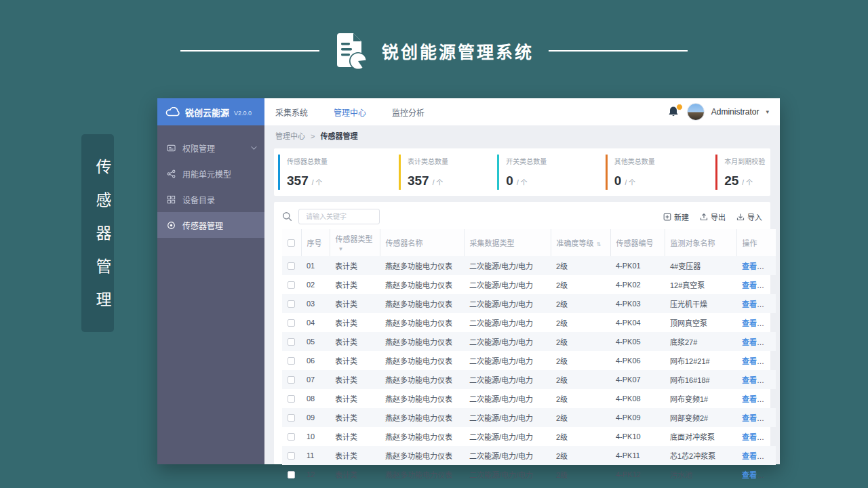 This screenshot has width=868, height=488. I want to click on search-icon, so click(288, 217).